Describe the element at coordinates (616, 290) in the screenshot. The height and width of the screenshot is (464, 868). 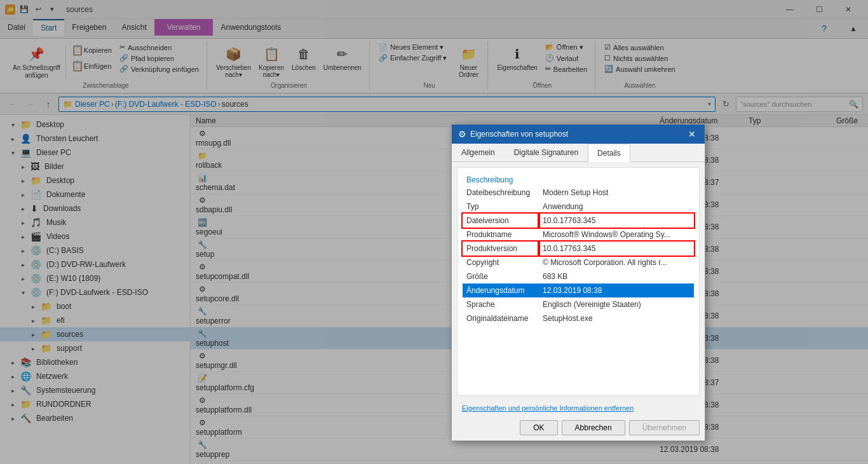
I see `prop-value: 12.03.2019 08:38` at that location.